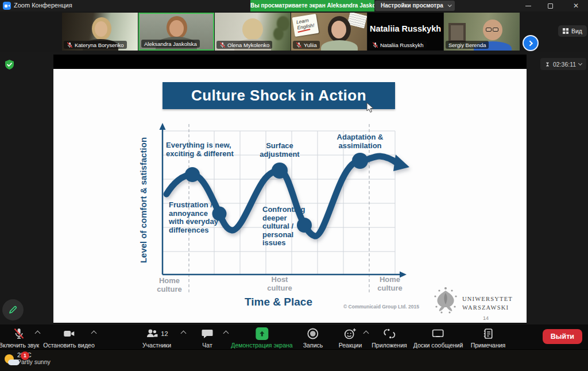 The width and height of the screenshot is (588, 371). Describe the element at coordinates (248, 45) in the screenshot. I see `participant-name: Olena Mykolenko` at that location.